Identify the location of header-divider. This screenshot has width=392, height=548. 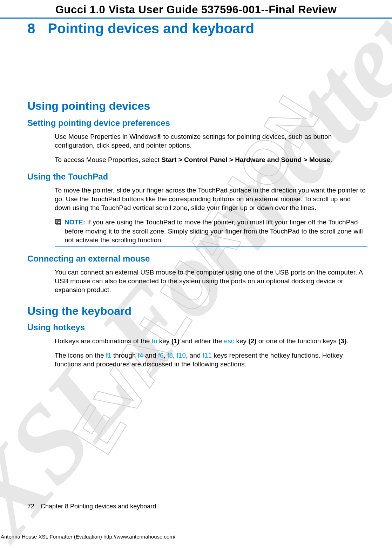
(196, 18).